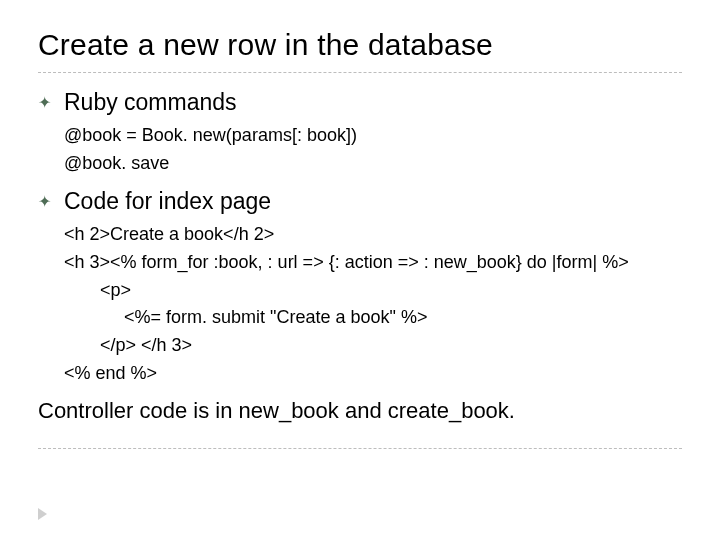 This screenshot has height=540, width=720. Describe the element at coordinates (42, 514) in the screenshot. I see `corner-arrow-icon` at that location.